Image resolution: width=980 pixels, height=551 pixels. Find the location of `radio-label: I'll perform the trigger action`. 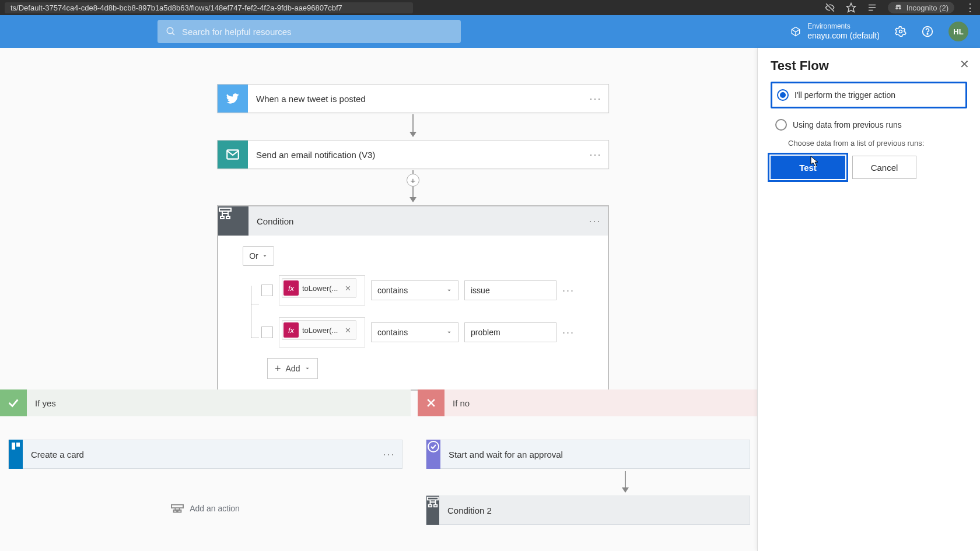

radio-label: I'll perform the trigger action is located at coordinates (845, 95).